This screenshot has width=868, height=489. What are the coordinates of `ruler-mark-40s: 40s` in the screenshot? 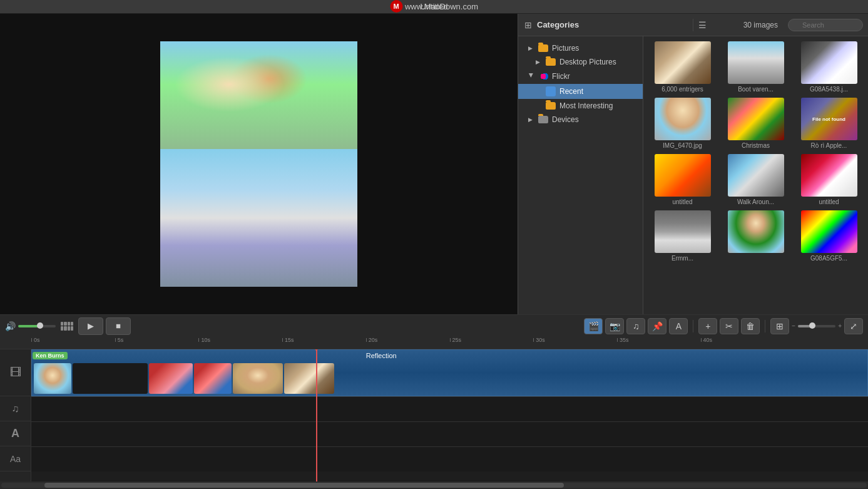 It's located at (707, 341).